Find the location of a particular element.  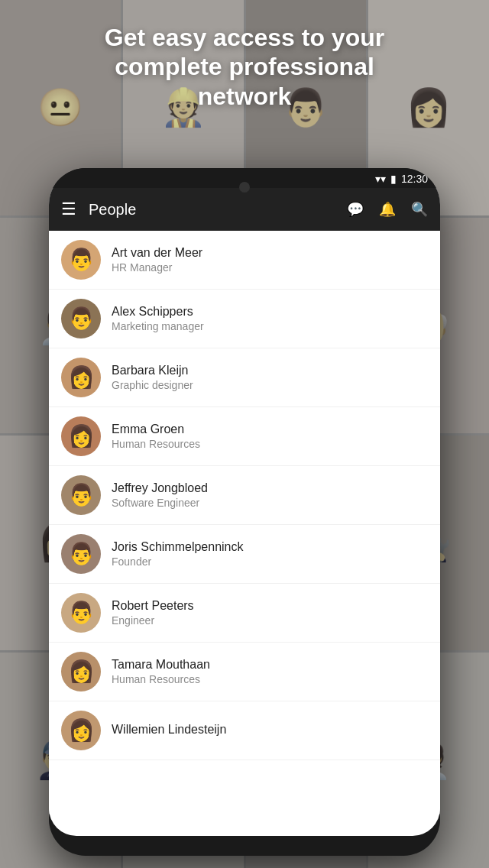

person-info: Emma Groen Human Resources is located at coordinates (156, 436).